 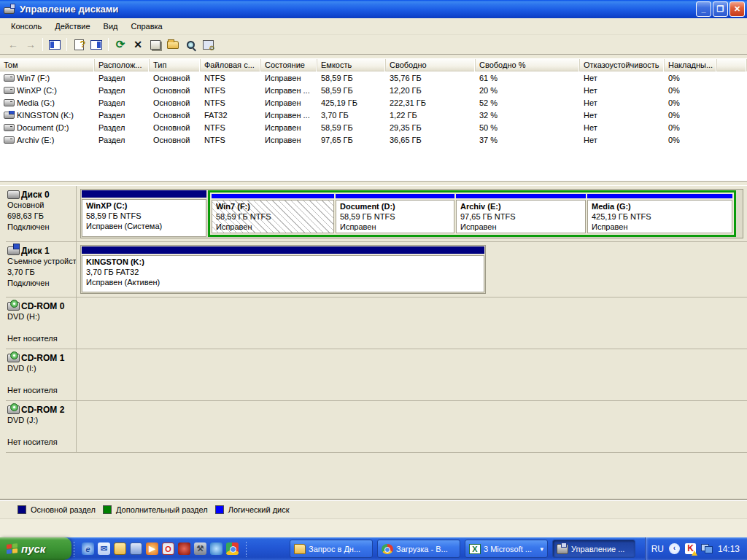 I want to click on forward-icon: →, so click(x=31, y=44).